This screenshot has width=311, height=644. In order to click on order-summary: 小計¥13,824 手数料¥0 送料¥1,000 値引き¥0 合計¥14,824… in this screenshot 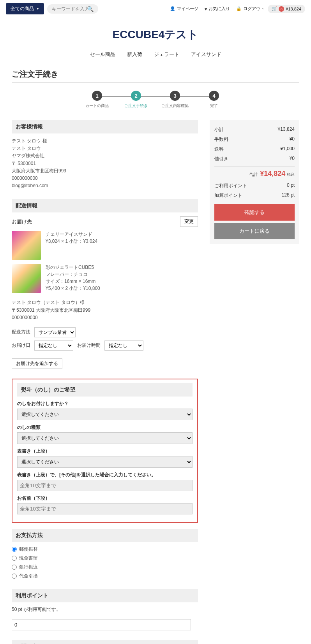, I will do `click(254, 182)`.